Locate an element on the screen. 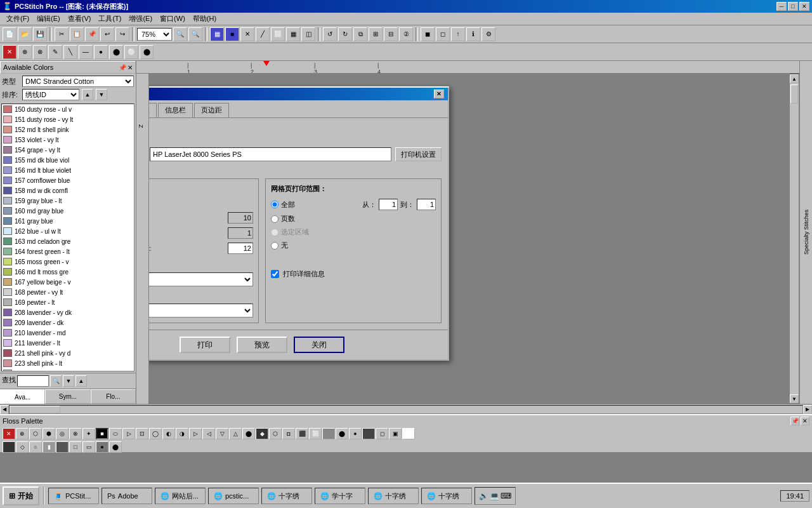 The height and width of the screenshot is (508, 812). t2-btn7: ● is located at coordinates (101, 52).